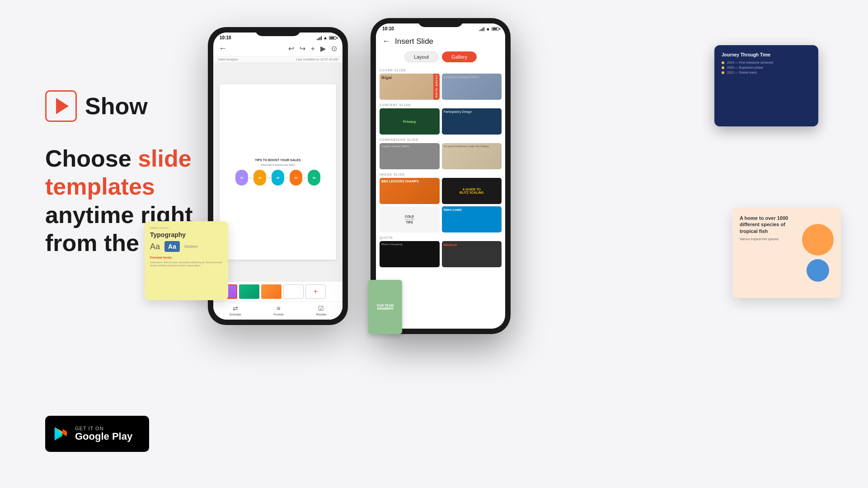 Image resolution: width=868 pixels, height=488 pixels. Describe the element at coordinates (321, 314) in the screenshot. I see `review-label: Review` at that location.